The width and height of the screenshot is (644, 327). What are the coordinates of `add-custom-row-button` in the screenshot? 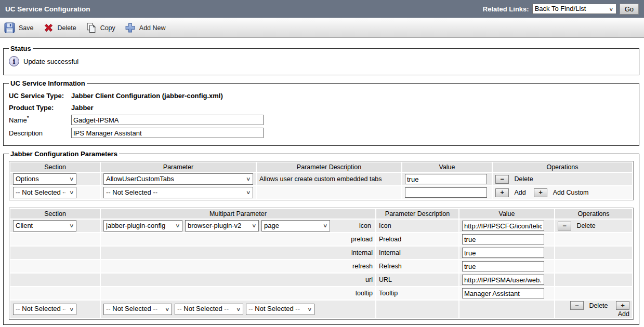 It's located at (541, 193).